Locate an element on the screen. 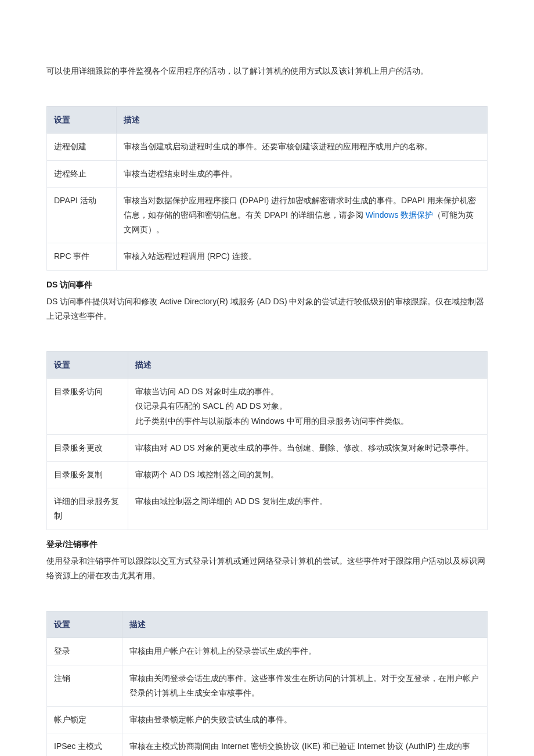  cell-desc: 审核由对 AD DS 对象的更改生成的事件。当创建、删除、修改、移动或恢复对象时… is located at coordinates (308, 448).